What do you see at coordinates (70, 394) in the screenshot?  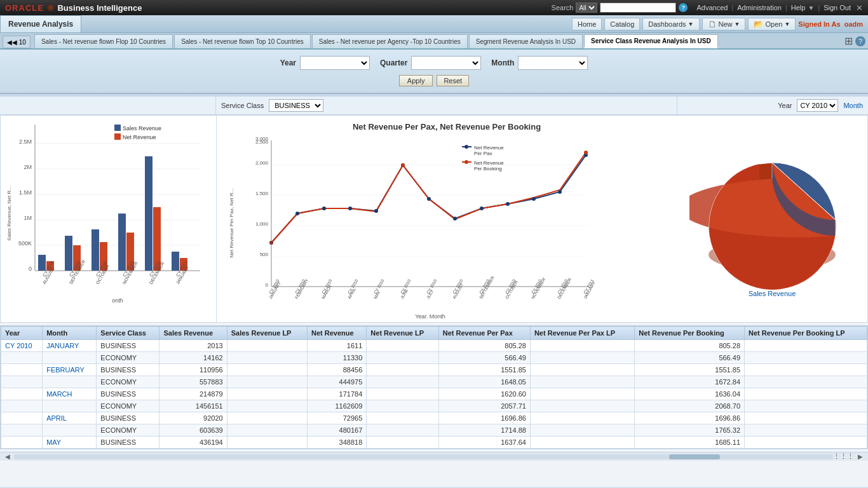 I see `table-cell: MARCH` at bounding box center [70, 394].